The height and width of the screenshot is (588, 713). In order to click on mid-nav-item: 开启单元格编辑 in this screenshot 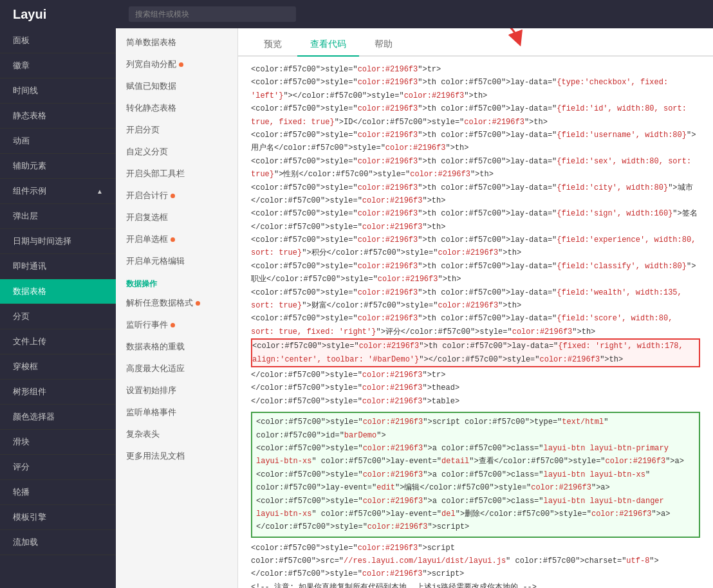, I will do `click(176, 261)`.